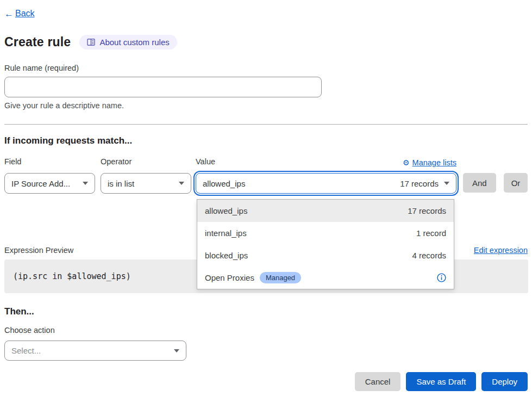  Describe the element at coordinates (326, 183) in the screenshot. I see `value-select: allowed_ips 17 records` at that location.